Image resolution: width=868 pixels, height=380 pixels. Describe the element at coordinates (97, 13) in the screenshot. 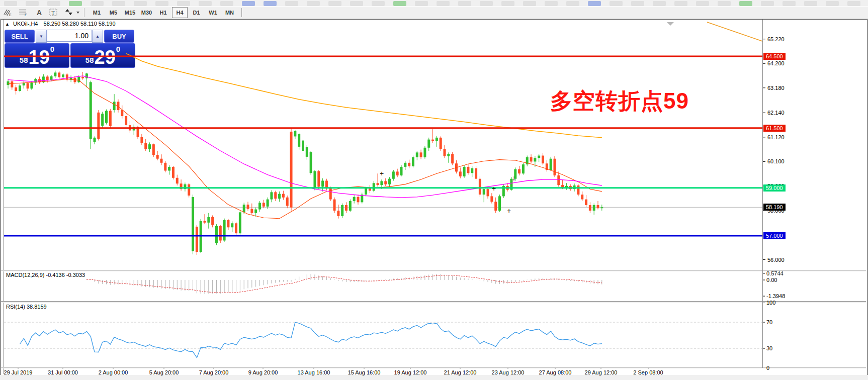

I see `timeframe-button-M1: M1` at that location.